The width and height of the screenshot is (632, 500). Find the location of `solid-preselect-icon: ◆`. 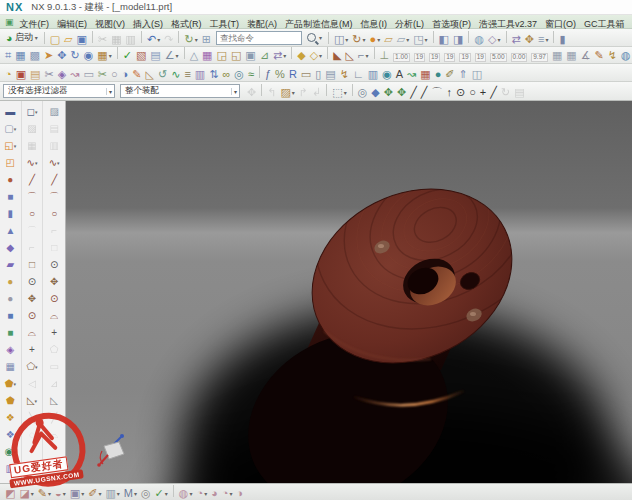

solid-preselect-icon: ◆ is located at coordinates (375, 92).